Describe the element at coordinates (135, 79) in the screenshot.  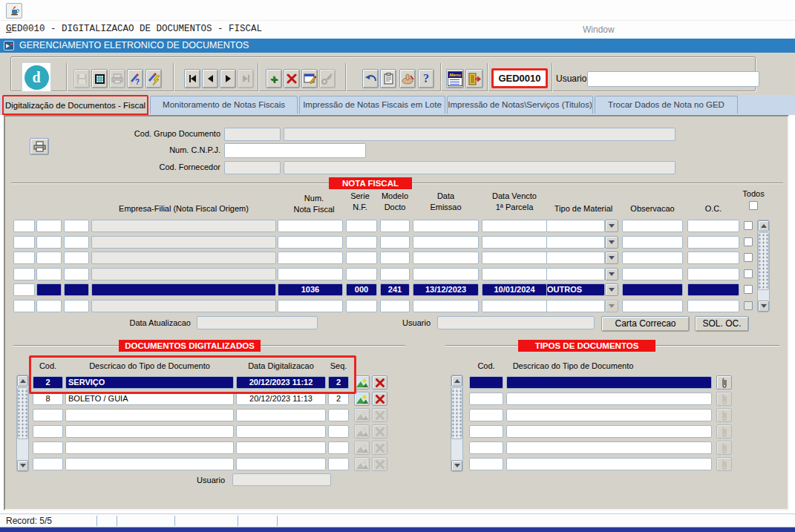
I see `enter-query-button: ?` at that location.